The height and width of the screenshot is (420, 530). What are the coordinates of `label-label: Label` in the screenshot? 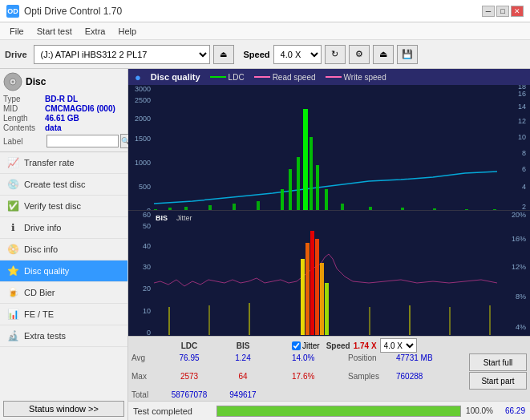 It's located at (24, 141).